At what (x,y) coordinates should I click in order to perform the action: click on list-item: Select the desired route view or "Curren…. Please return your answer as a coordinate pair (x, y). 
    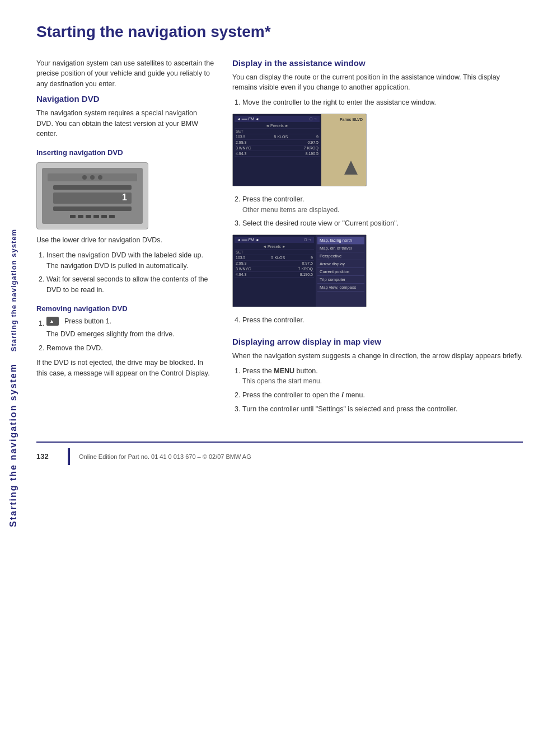
    Looking at the image, I should click on (383, 224).